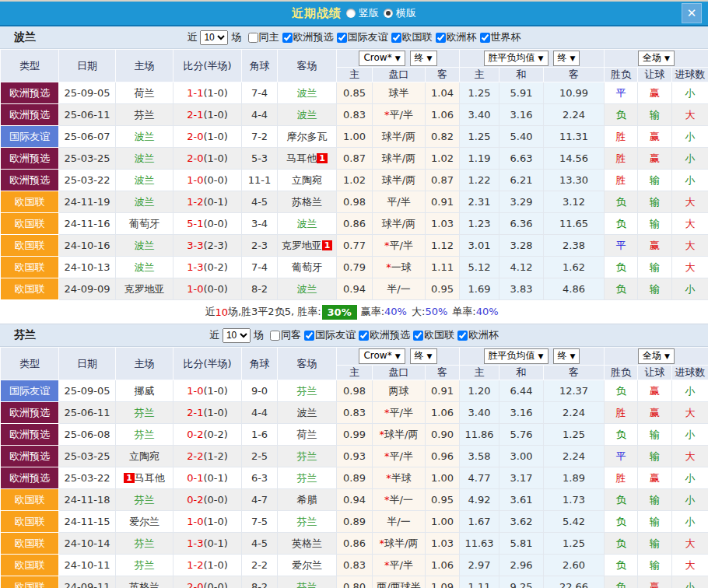 This screenshot has width=708, height=588. Describe the element at coordinates (363, 13) in the screenshot. I see `layout-option-vertical: 竖版` at that location.